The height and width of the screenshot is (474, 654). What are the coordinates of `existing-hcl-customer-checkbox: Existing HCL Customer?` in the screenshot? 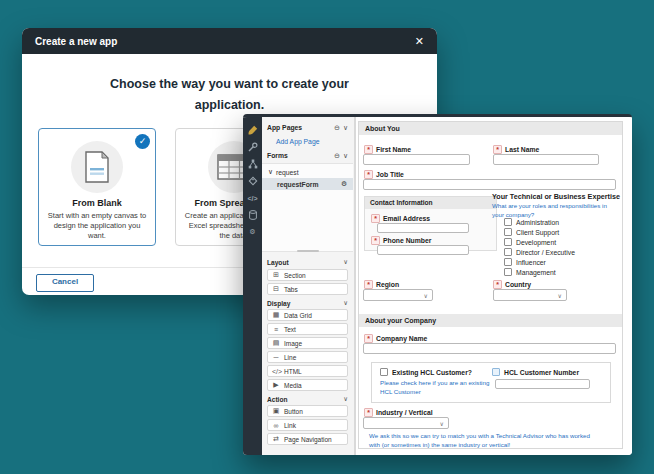 It's located at (426, 372).